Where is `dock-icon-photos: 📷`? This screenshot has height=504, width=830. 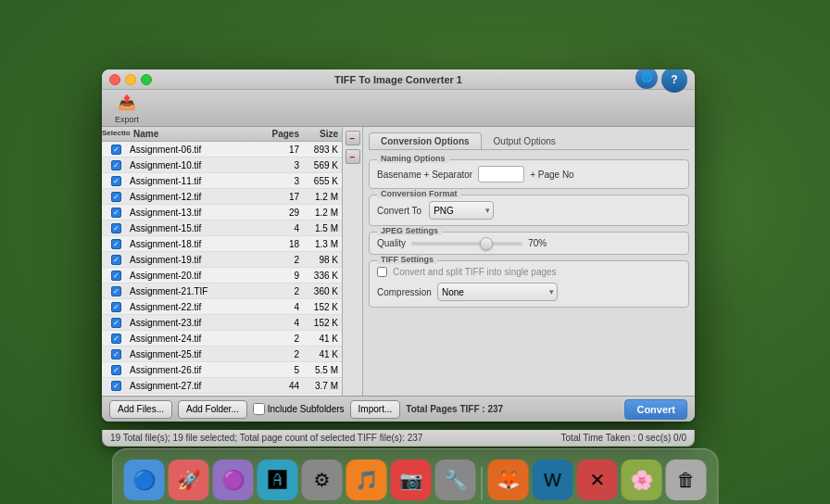
dock-icon-photos: 📷 is located at coordinates (411, 480).